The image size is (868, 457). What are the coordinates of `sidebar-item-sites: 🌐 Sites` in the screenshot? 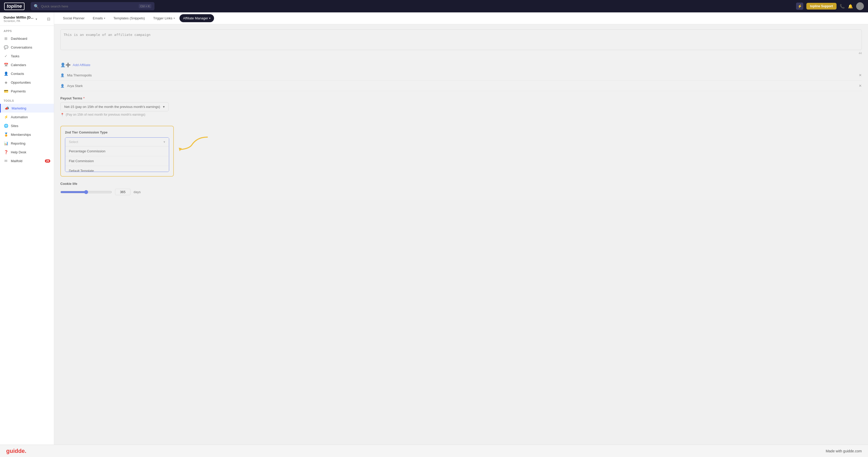 It's located at (27, 126).